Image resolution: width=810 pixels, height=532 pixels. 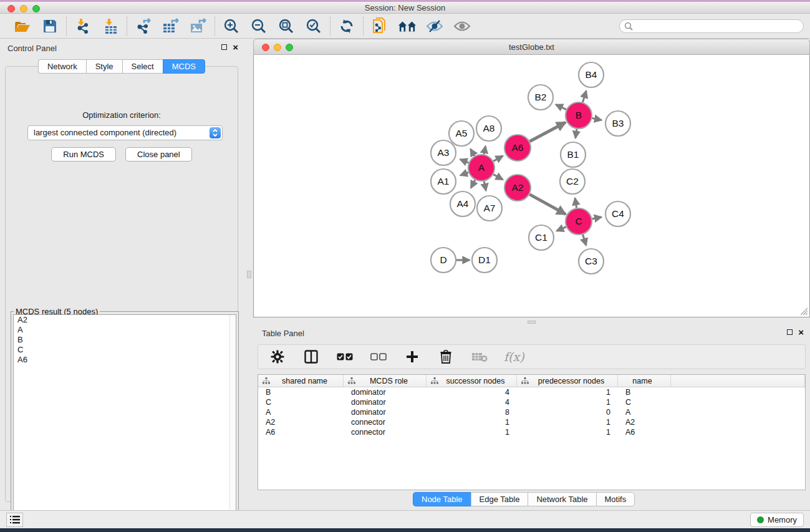 I want to click on tab-network: Network, so click(x=62, y=66).